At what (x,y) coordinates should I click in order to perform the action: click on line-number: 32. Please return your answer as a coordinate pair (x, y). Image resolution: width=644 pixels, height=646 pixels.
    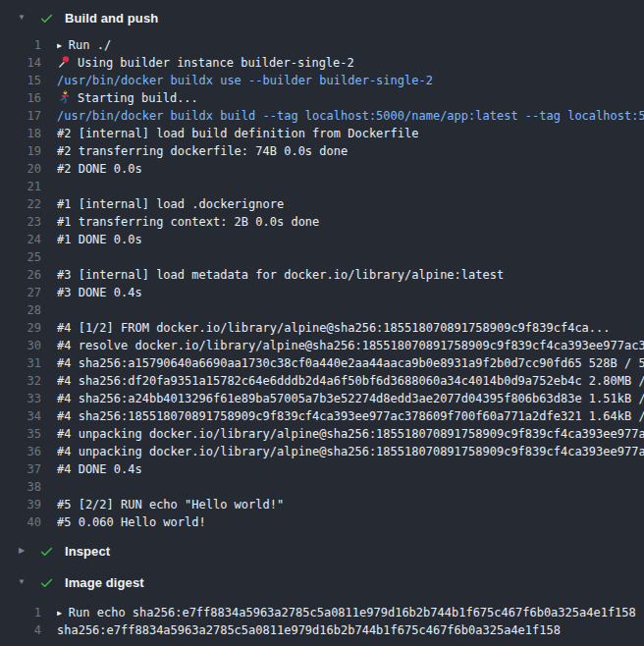
    Looking at the image, I should click on (21, 381).